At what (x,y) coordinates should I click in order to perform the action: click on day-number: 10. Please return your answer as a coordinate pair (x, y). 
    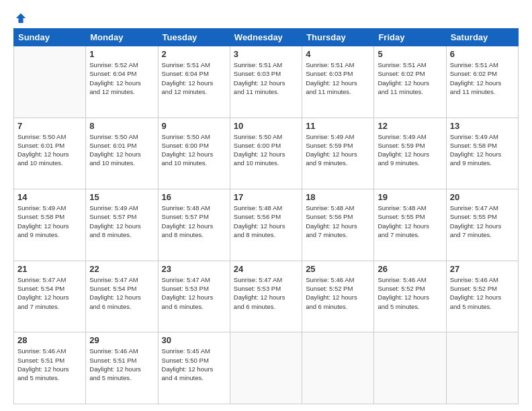
    Looking at the image, I should click on (266, 126).